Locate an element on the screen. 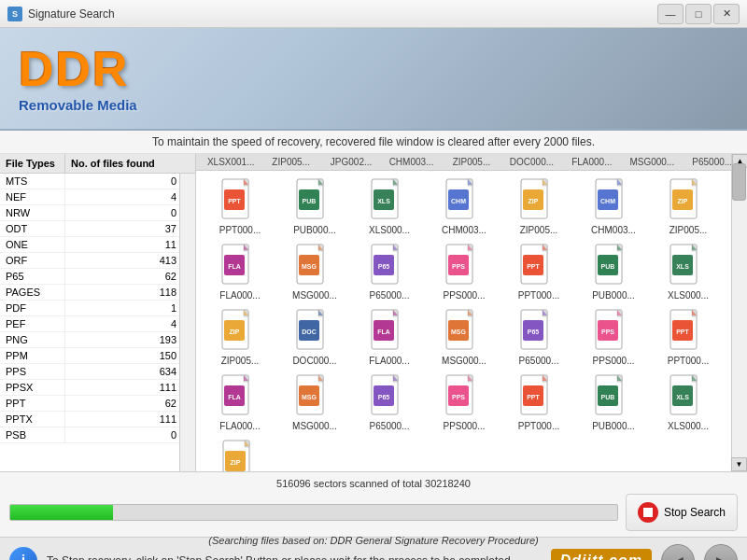 The image size is (747, 560). maximize-button: □ is located at coordinates (698, 14).